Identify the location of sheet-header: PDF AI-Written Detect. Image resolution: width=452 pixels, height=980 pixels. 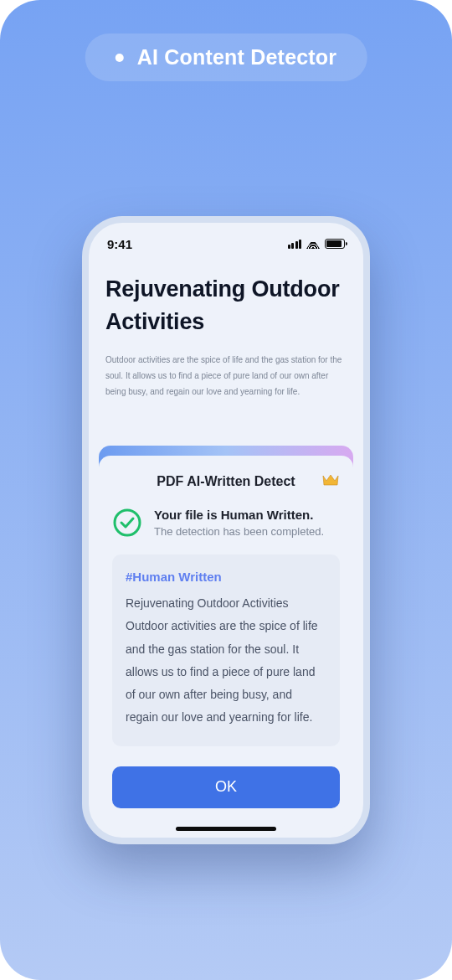
(226, 482).